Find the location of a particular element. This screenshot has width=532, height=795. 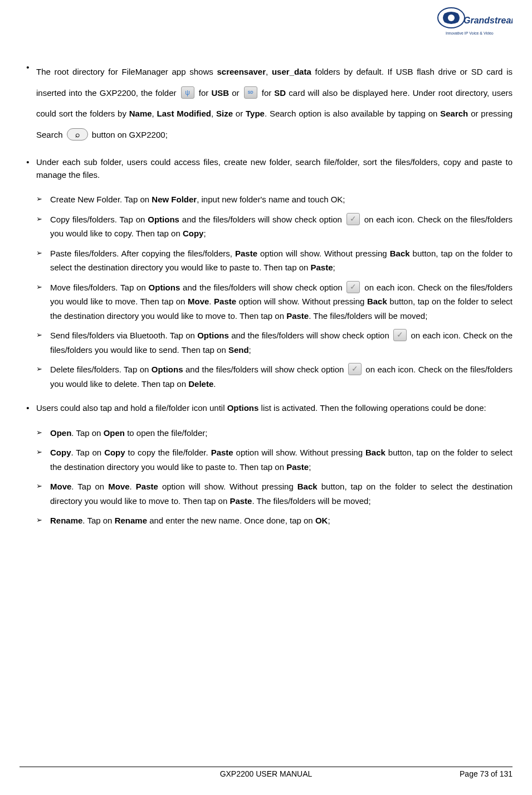

sub-text: Copy. Tap on Copy to copy the file/folde… is located at coordinates (281, 459).